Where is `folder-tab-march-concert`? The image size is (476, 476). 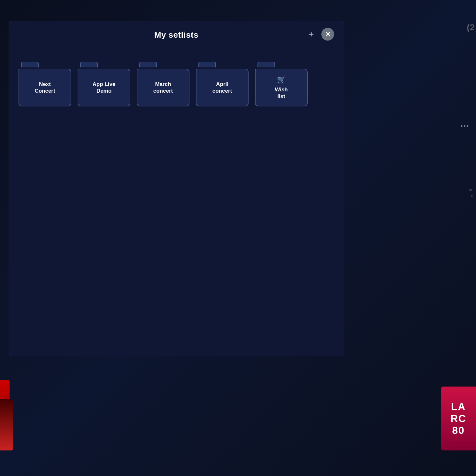 folder-tab-march-concert is located at coordinates (148, 65).